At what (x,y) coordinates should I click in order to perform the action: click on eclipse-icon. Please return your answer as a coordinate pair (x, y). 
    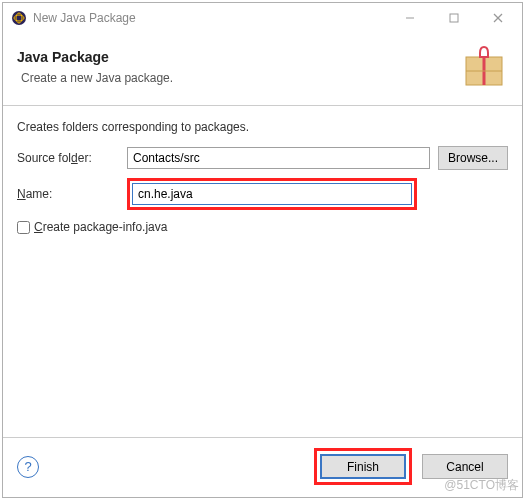
    Looking at the image, I should click on (19, 18).